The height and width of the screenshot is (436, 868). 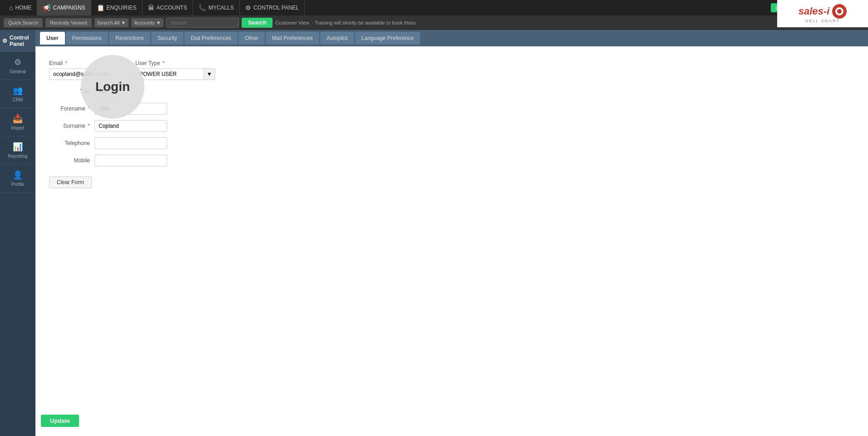 What do you see at coordinates (203, 23) in the screenshot?
I see `search-input` at bounding box center [203, 23].